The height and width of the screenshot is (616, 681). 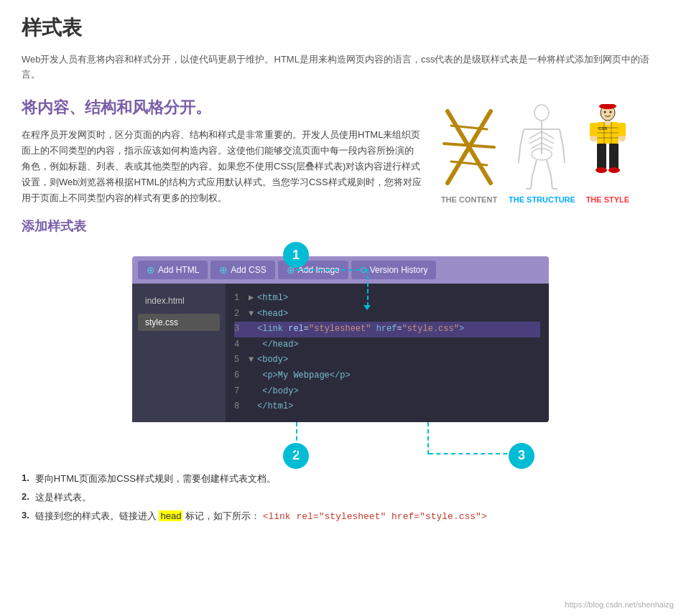 I want to click on diagram-area: THE CONTENT, so click(x=548, y=169).